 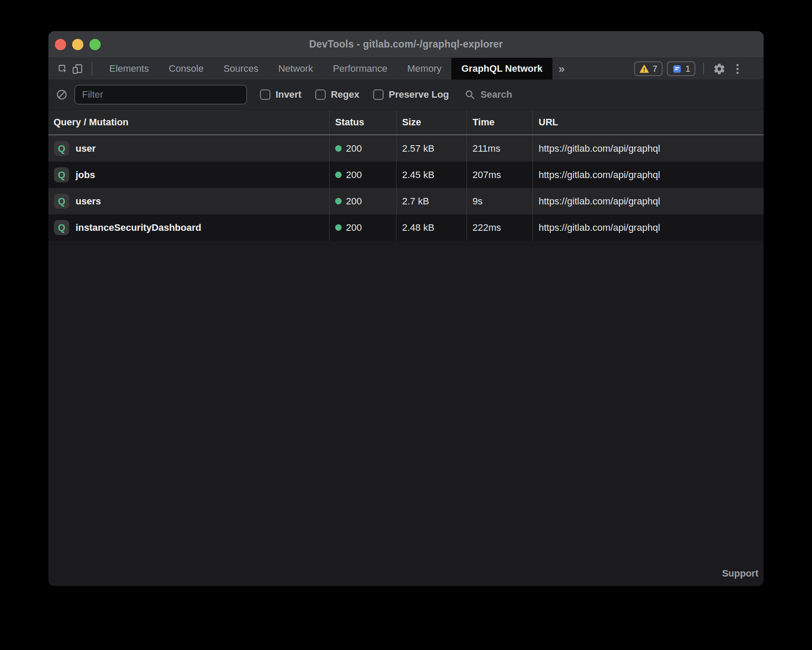 What do you see at coordinates (500, 149) in the screenshot?
I see `time-cell: 211ms` at bounding box center [500, 149].